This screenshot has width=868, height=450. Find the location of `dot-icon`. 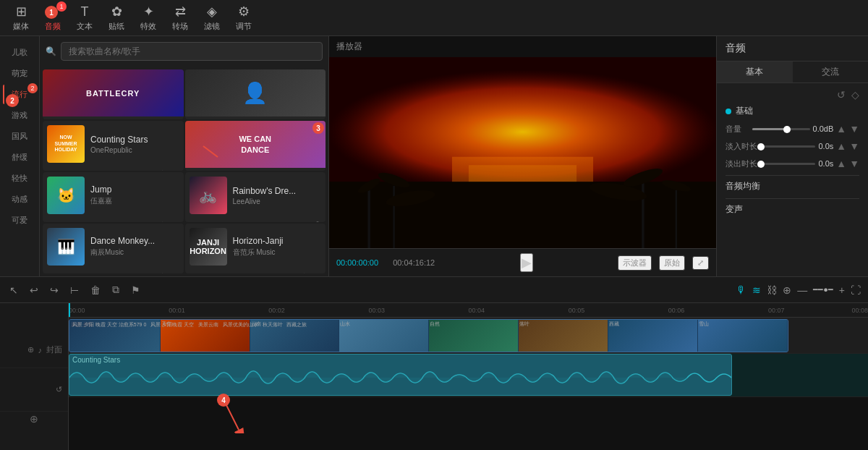

dot-icon is located at coordinates (728, 111).